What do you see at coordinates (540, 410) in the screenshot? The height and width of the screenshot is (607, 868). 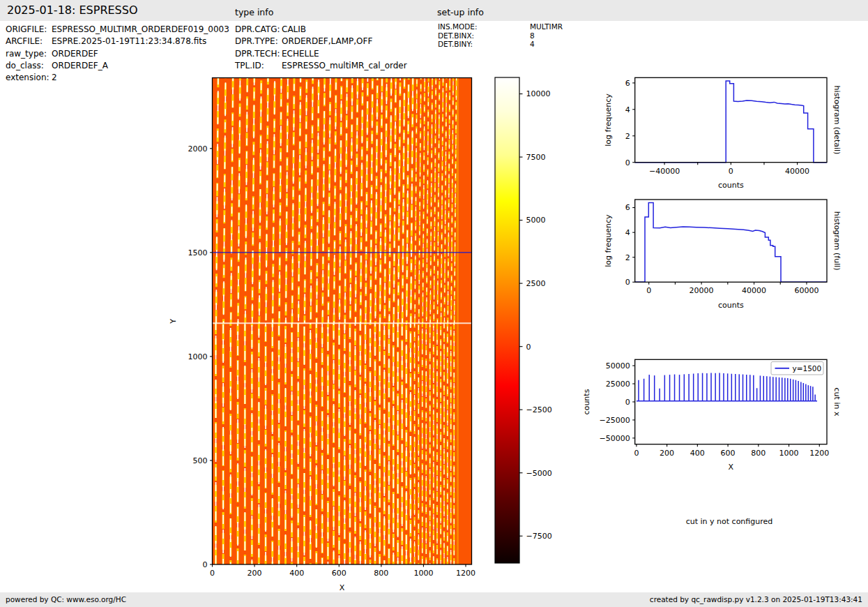 I see `tick-label: −2500` at bounding box center [540, 410].